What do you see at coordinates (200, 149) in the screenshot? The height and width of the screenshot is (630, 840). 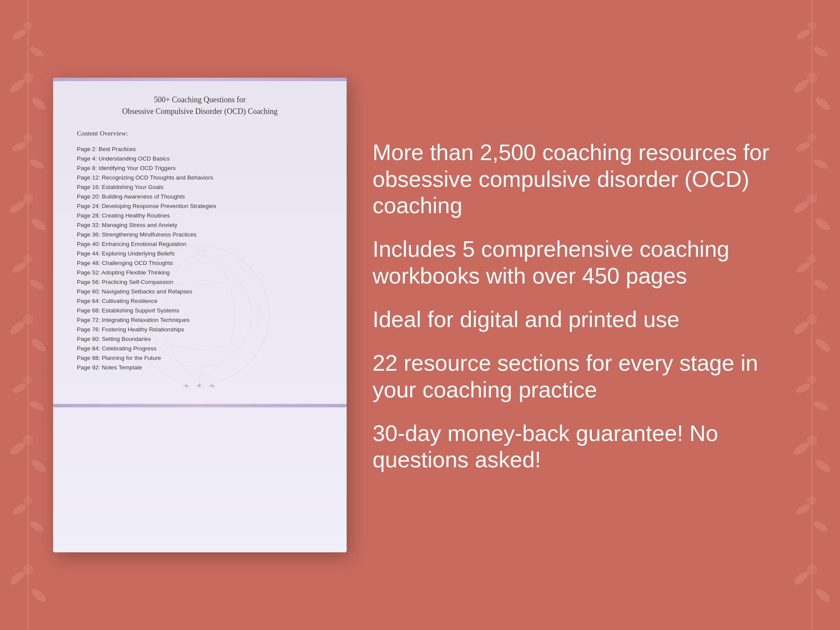 I see `toc-item: Page 2: Best Practices` at bounding box center [200, 149].